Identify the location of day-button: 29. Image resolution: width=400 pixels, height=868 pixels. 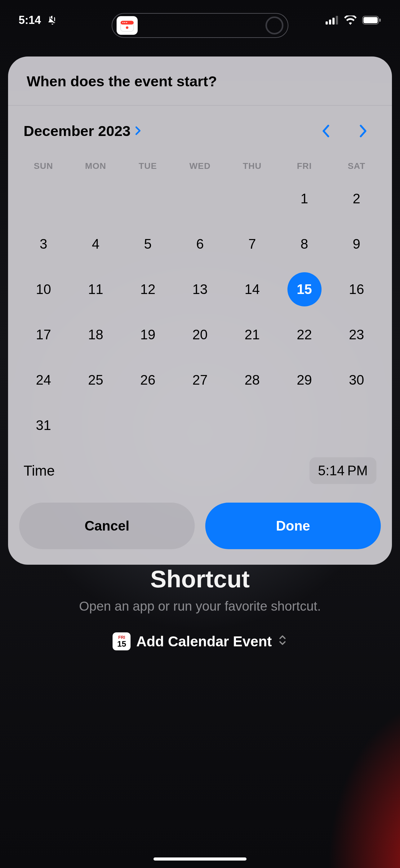
(304, 380).